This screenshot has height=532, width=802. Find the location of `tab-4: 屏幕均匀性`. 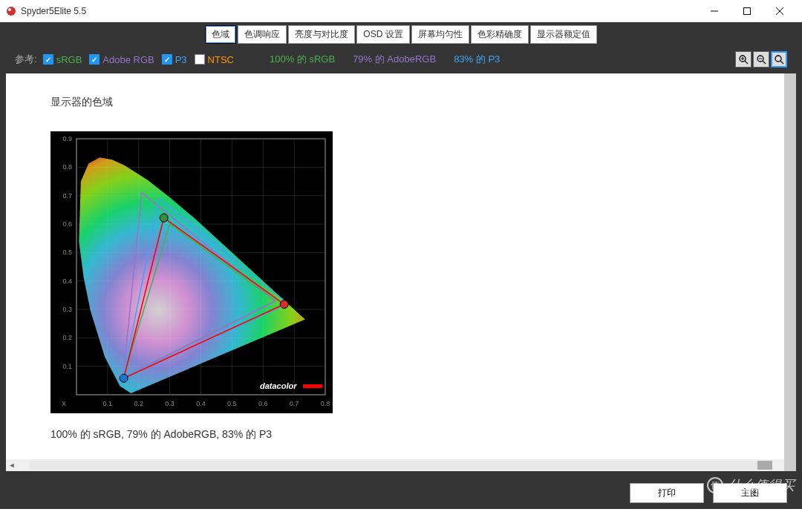

tab-4: 屏幕均匀性 is located at coordinates (440, 34).